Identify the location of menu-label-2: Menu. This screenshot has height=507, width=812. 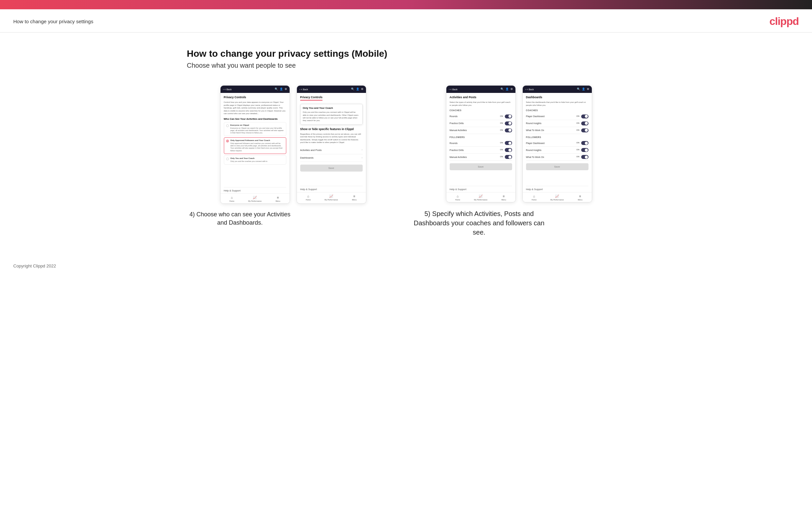
(354, 200).